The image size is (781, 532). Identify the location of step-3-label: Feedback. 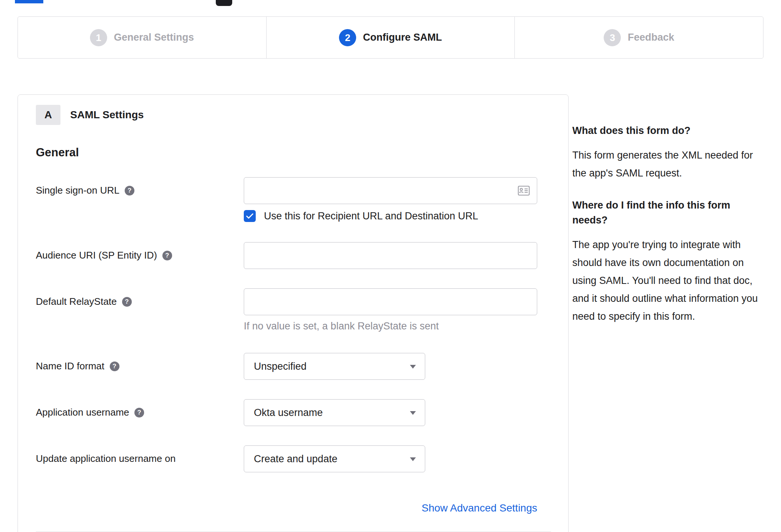
(651, 37).